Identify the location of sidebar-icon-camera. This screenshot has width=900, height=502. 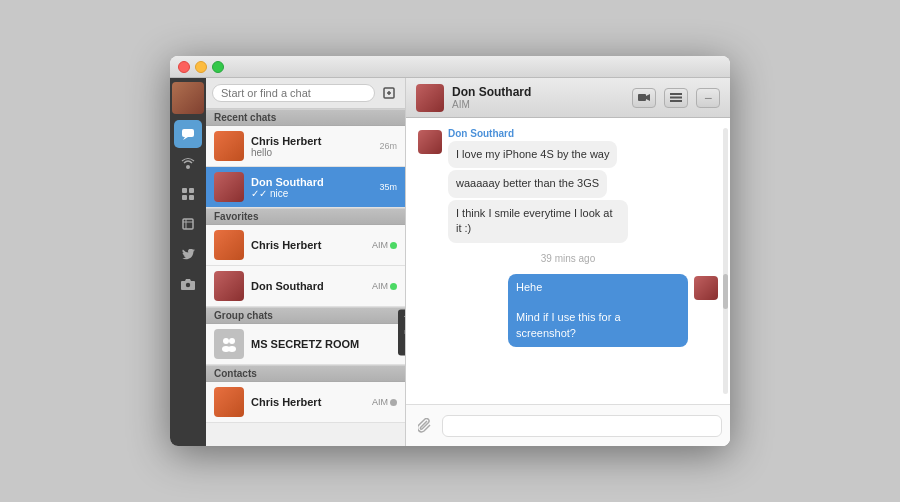
(188, 284).